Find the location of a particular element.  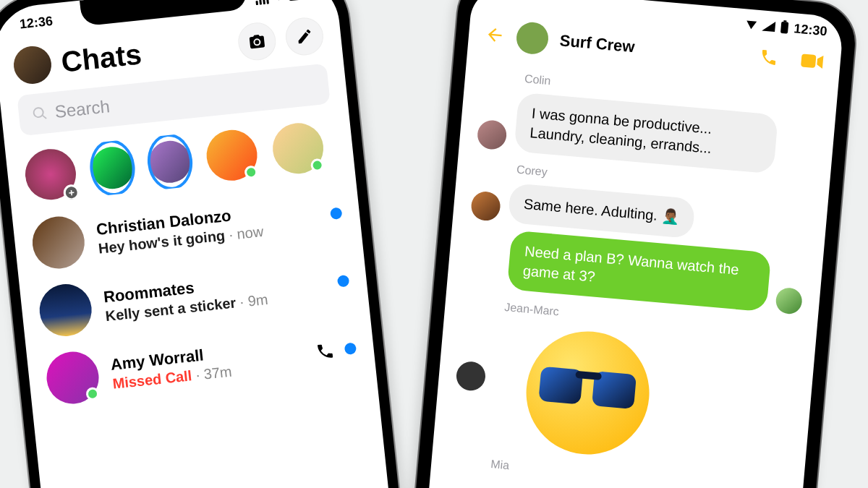

search-placeholder: Search is located at coordinates (82, 109).